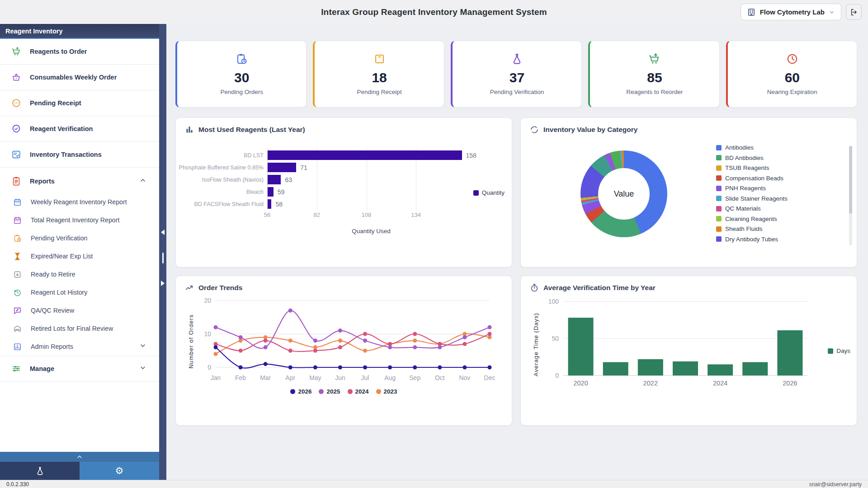  Describe the element at coordinates (493, 192) in the screenshot. I see `legend-label: Quantity` at that location.